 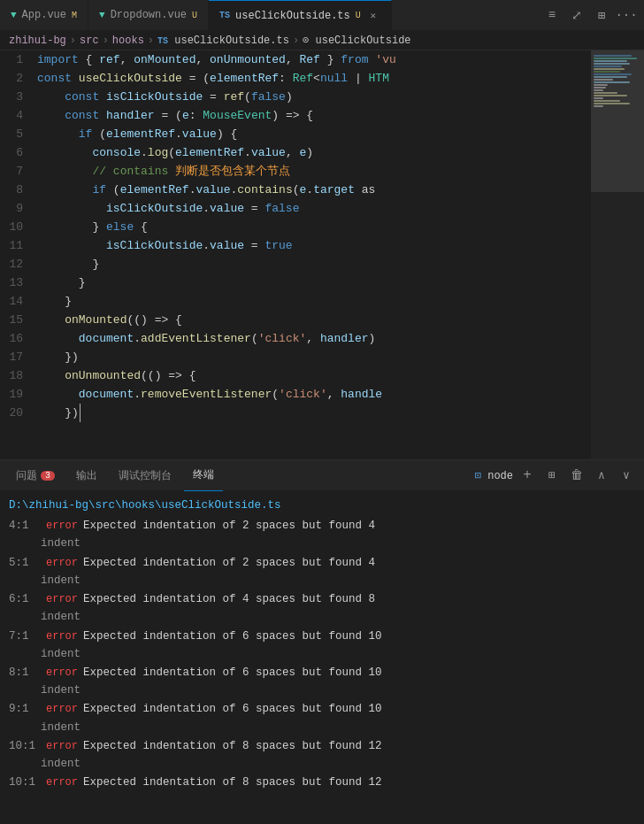 What do you see at coordinates (14, 15) in the screenshot?
I see `vue-icon-1: ▼` at bounding box center [14, 15].